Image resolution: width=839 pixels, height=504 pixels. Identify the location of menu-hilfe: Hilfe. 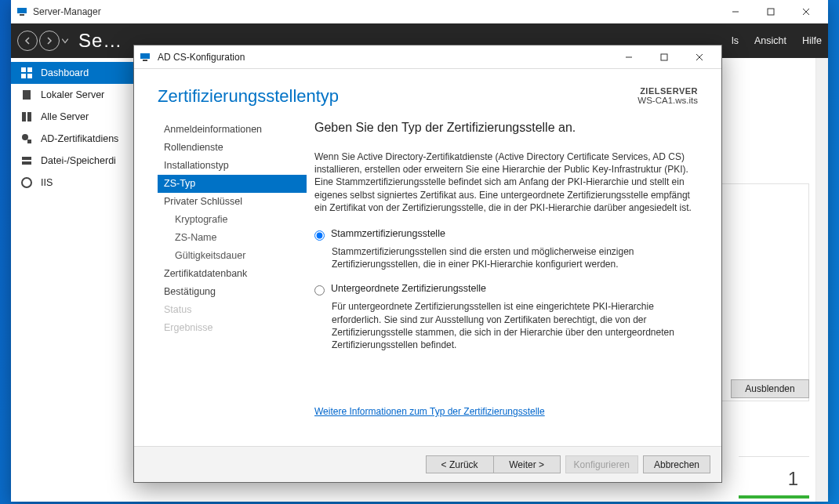
(812, 41).